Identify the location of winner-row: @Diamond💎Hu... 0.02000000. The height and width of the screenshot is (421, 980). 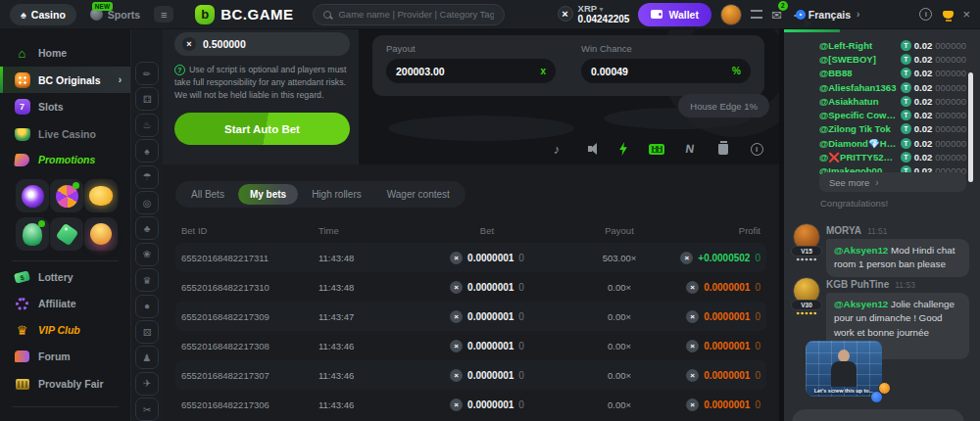
(893, 143).